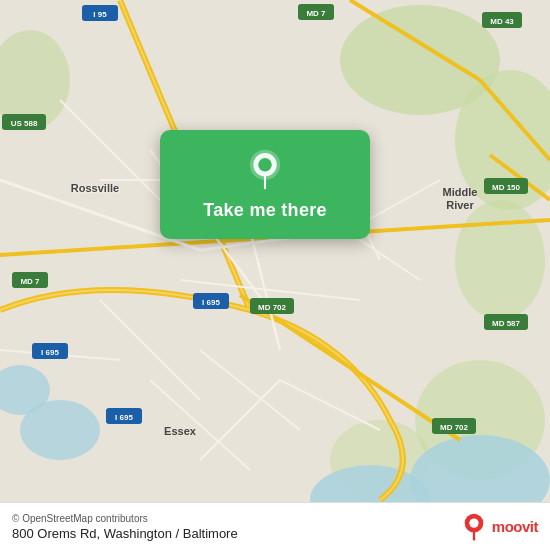 The width and height of the screenshot is (550, 550). I want to click on svg-text: Essex, so click(180, 431).